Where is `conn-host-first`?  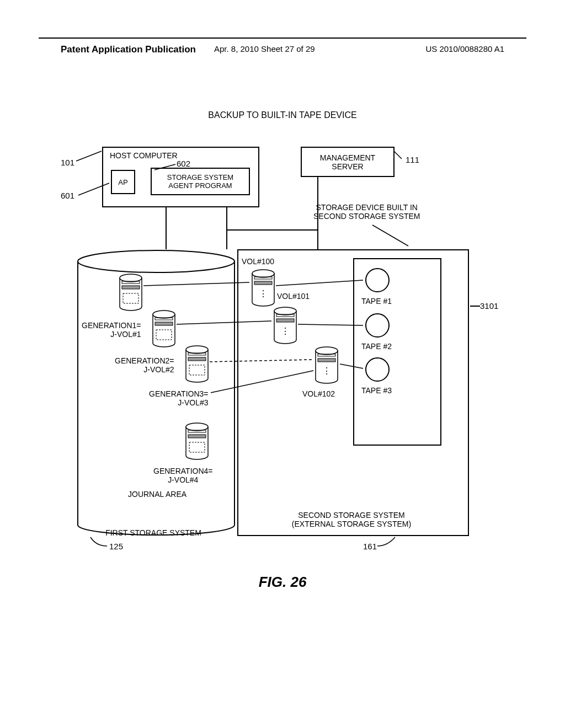 conn-host-first is located at coordinates (166, 228).